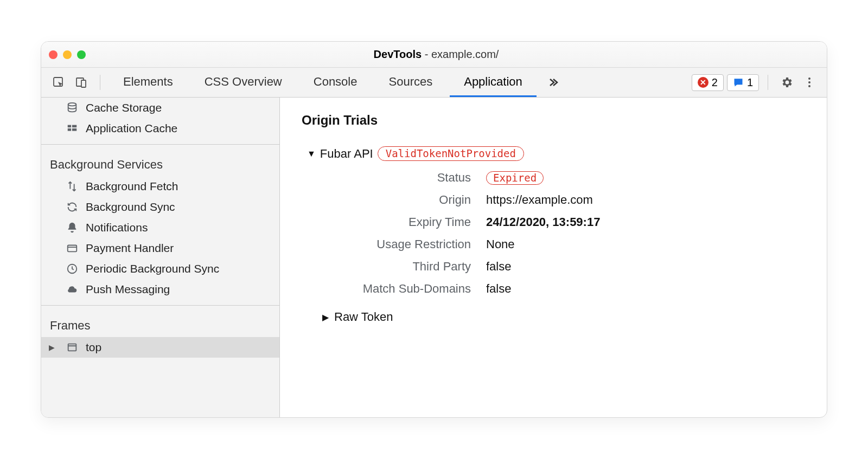 The width and height of the screenshot is (868, 459). What do you see at coordinates (161, 289) in the screenshot?
I see `sidebar-item-push-messaging: Push Messaging` at bounding box center [161, 289].